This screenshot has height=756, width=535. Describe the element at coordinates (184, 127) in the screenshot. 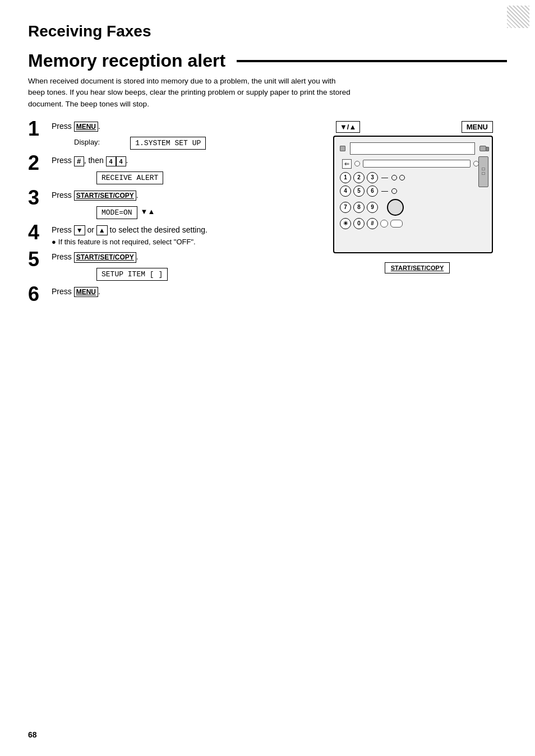

I see `step-1-text: Press MENU.` at that location.